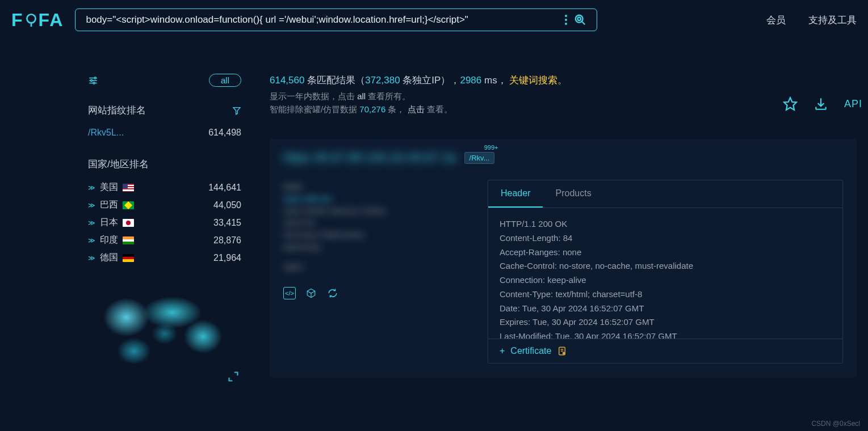  Describe the element at coordinates (322, 20) in the screenshot. I see `search-input` at that location.